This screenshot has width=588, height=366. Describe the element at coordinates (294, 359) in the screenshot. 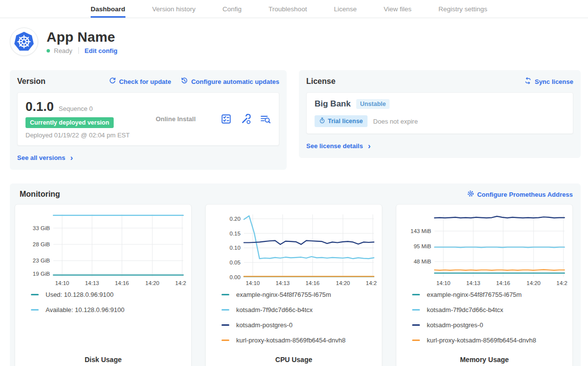

I see `chart-title: CPU Usage` at that location.